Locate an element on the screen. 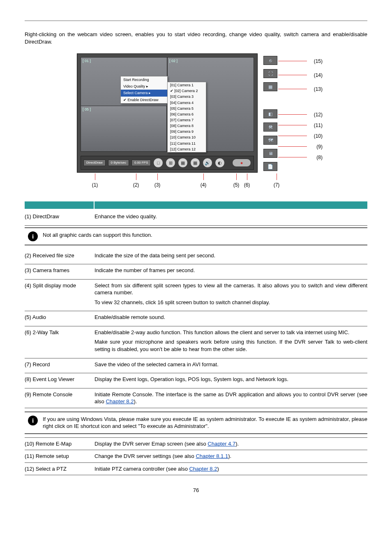  table-row: (11) Remote setupChange the DVR server s… is located at coordinates (196, 456).